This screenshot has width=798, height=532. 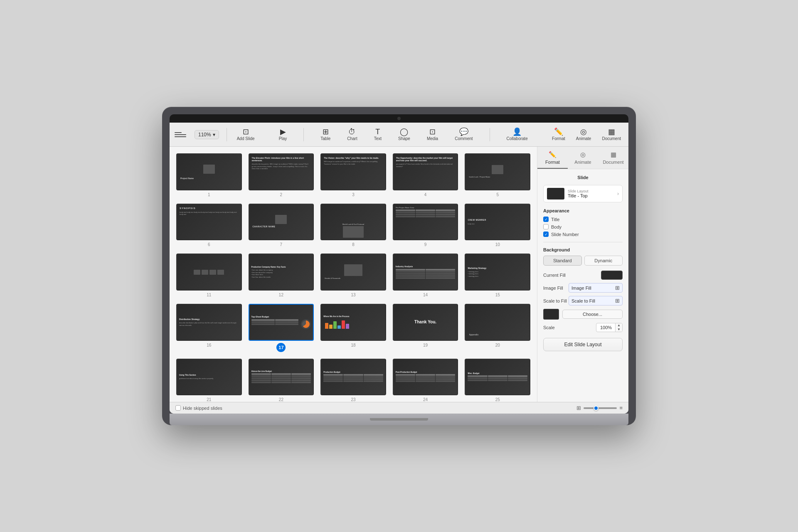 I want to click on shape-button: ◯ Shape, so click(x=404, y=135).